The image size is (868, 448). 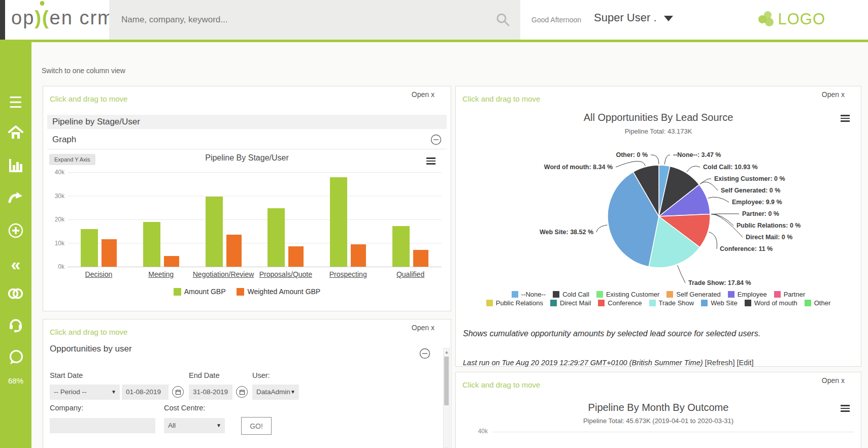 What do you see at coordinates (677, 303) in the screenshot?
I see `legend-label: Trade Show` at bounding box center [677, 303].